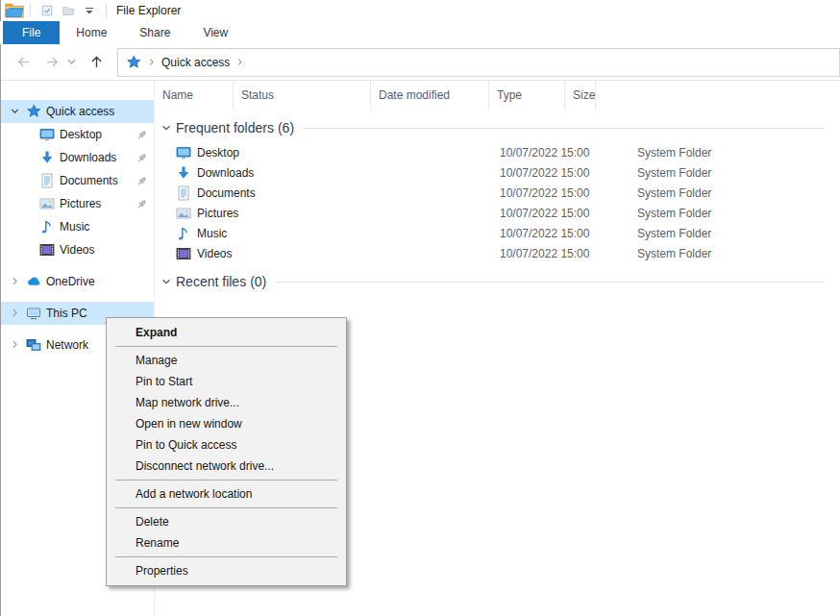  I want to click on breadcrumb-location: Quick access, so click(196, 62).